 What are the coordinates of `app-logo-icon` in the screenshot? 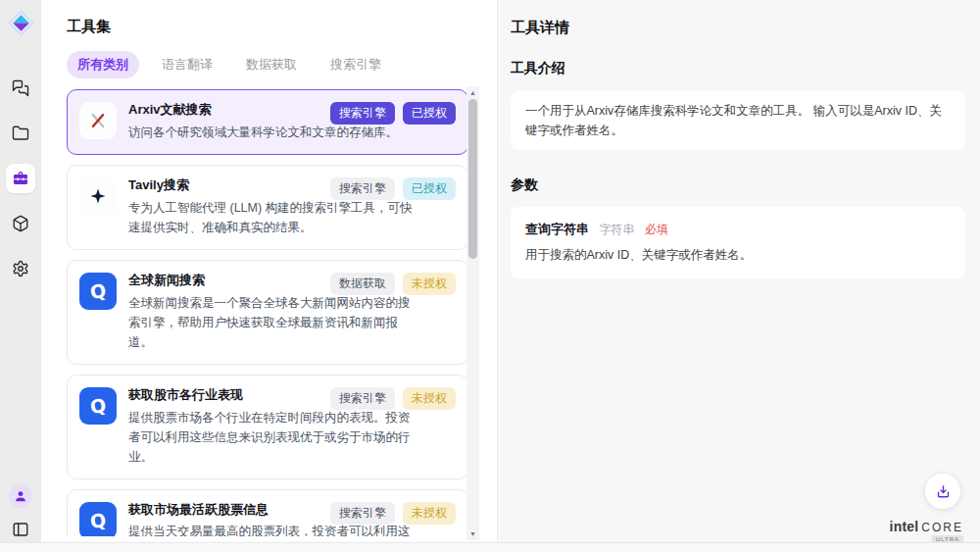 It's located at (22, 24).